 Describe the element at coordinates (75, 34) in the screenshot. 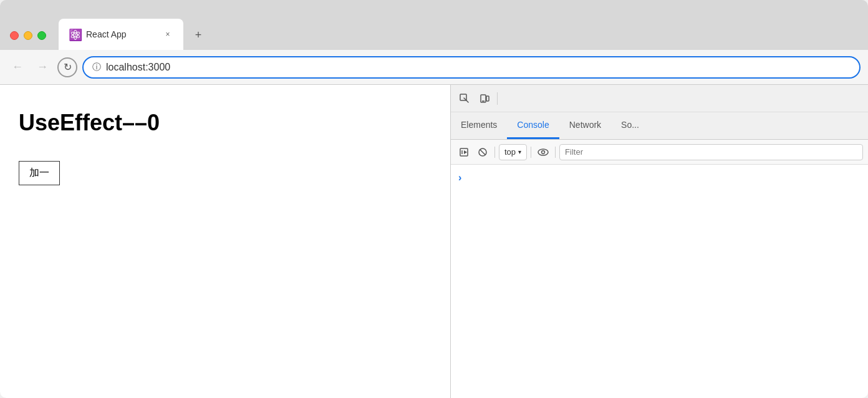

I see `tab-favicon: ⚛️` at that location.